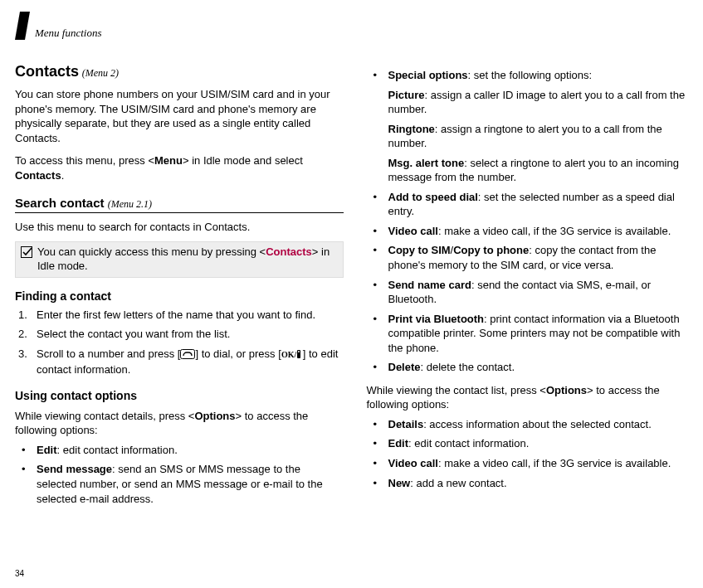 The image size is (703, 588). I want to click on using-options-para: While viewing contact details, press <Op…, so click(179, 423).